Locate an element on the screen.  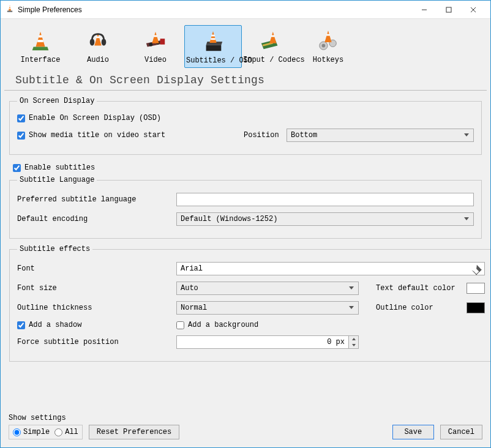
font-size-label: Font size is located at coordinates (94, 288).